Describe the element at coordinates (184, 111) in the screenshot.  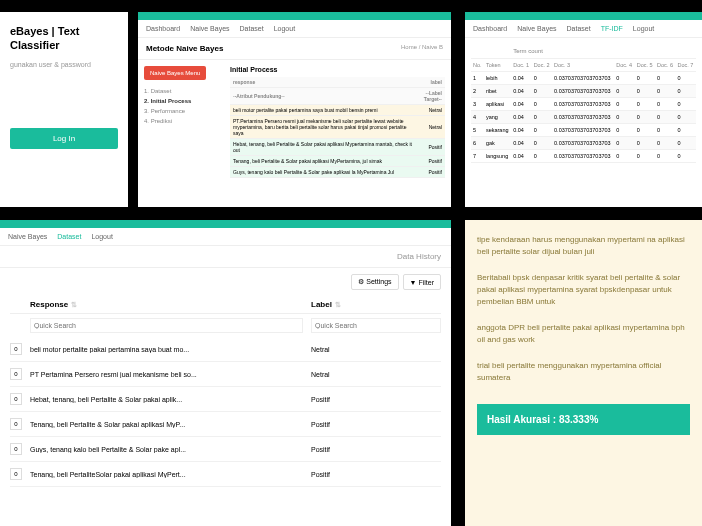
I see `step-3: 3. Performance` at that location.